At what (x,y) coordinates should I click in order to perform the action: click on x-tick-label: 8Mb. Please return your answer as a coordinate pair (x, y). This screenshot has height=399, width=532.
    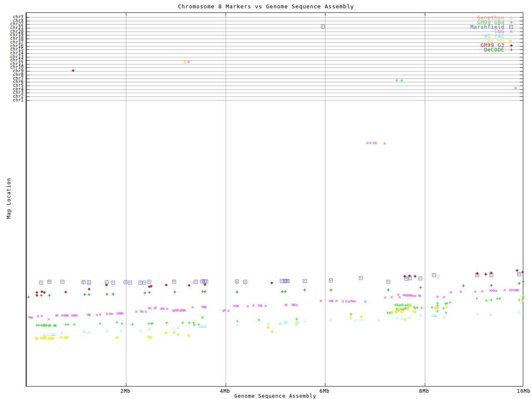
    Looking at the image, I should click on (424, 391).